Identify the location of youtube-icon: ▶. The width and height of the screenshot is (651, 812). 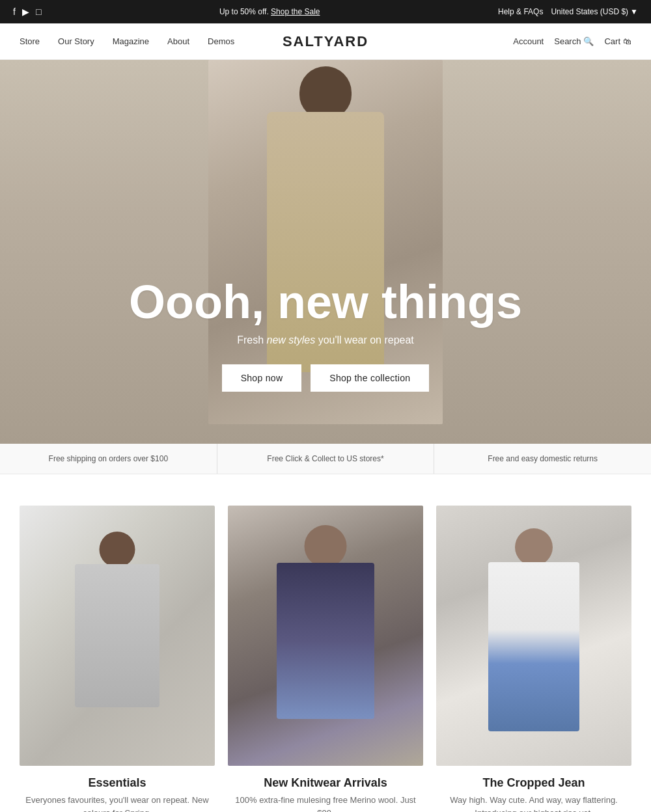
(26, 12).